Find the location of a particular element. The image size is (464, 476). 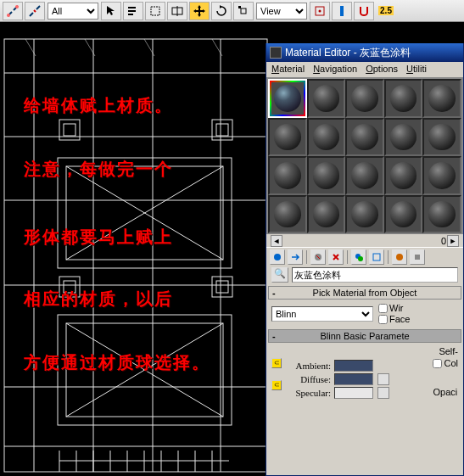

scroll-left-button: ◄ is located at coordinates (277, 241).